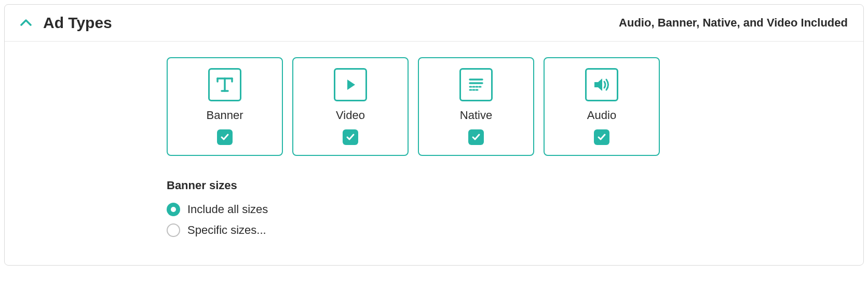 Image resolution: width=868 pixels, height=290 pixels. Describe the element at coordinates (26, 23) in the screenshot. I see `collapse-toggle` at that location.